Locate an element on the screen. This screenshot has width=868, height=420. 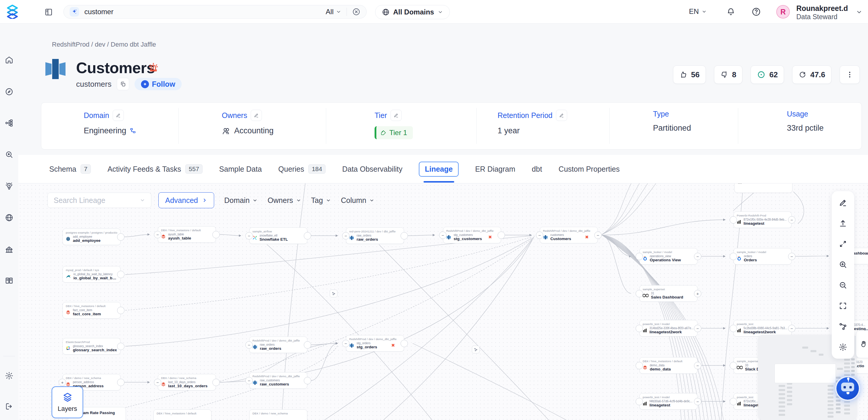
lineage-node-l2w_a: powerbi_test / model314bd25e-339f-4bea-8… is located at coordinates (669, 328).